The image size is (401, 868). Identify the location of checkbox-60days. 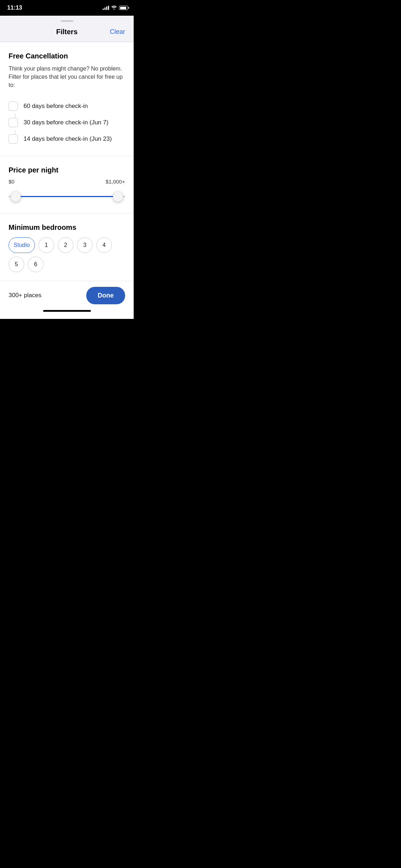
(13, 106).